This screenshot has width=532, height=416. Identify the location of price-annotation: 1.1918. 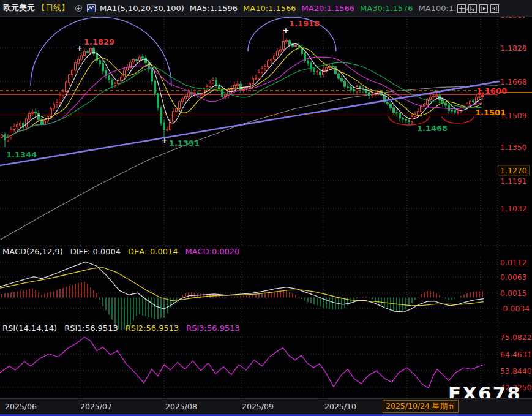
(304, 23).